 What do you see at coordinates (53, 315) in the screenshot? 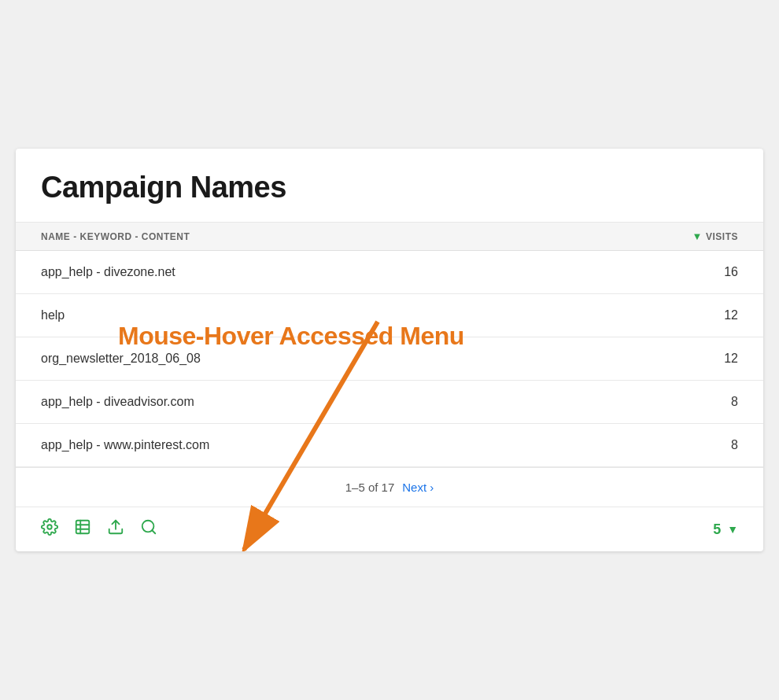
I see `row-name: help` at bounding box center [53, 315].